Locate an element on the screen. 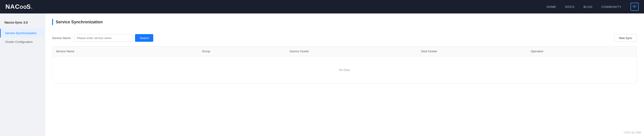  col-group: Group is located at coordinates (242, 51).